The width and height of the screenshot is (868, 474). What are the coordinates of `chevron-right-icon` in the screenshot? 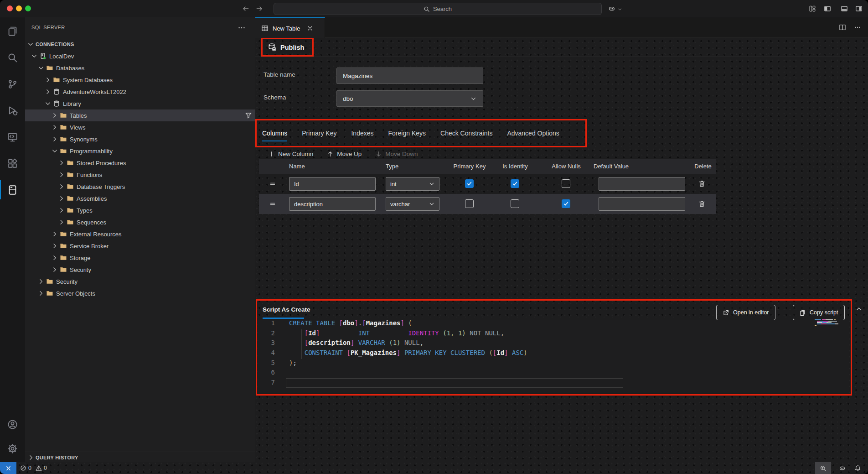 It's located at (62, 187).